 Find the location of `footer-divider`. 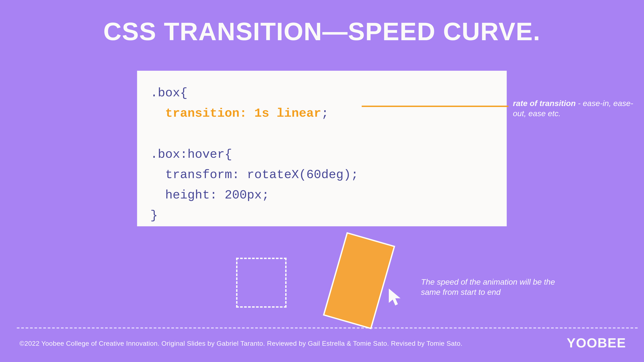

footer-divider is located at coordinates (327, 328).